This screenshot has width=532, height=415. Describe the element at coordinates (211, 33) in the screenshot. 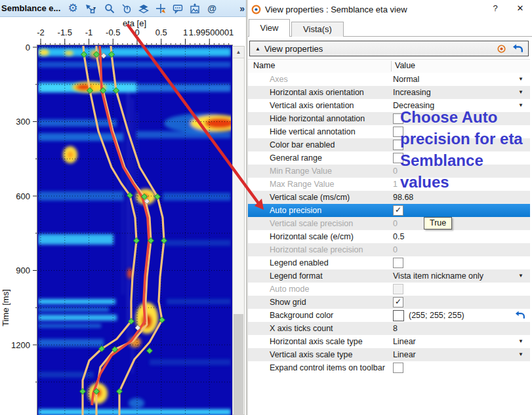

I see `x-tick-label: 1.99500001` at that location.